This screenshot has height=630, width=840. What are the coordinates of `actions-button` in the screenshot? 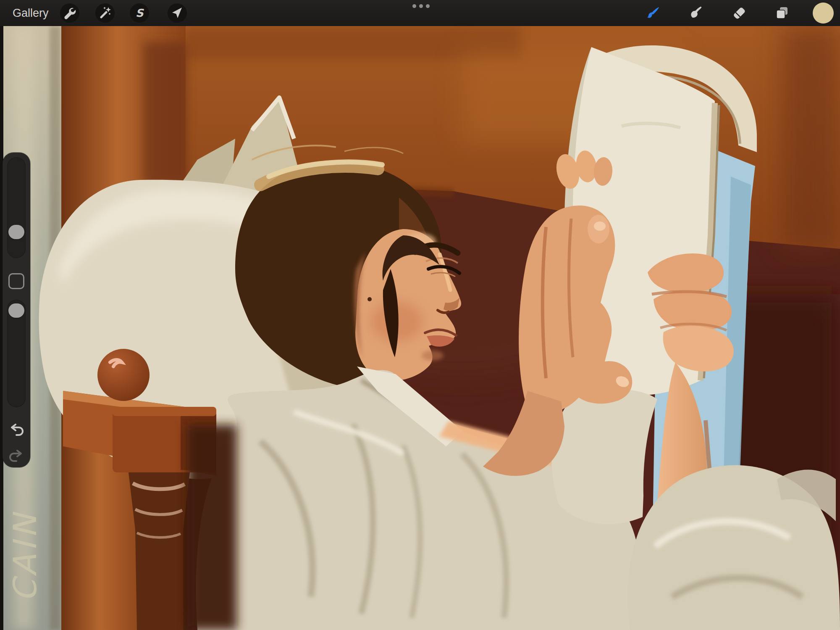 It's located at (70, 13).